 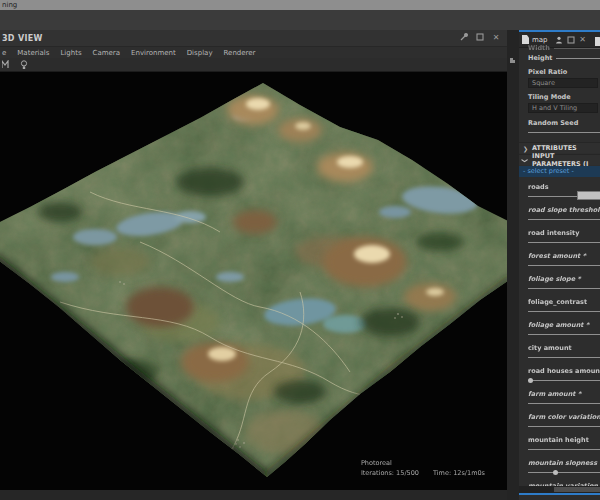 I want to click on top-toolbar-strip, so click(x=300, y=20).